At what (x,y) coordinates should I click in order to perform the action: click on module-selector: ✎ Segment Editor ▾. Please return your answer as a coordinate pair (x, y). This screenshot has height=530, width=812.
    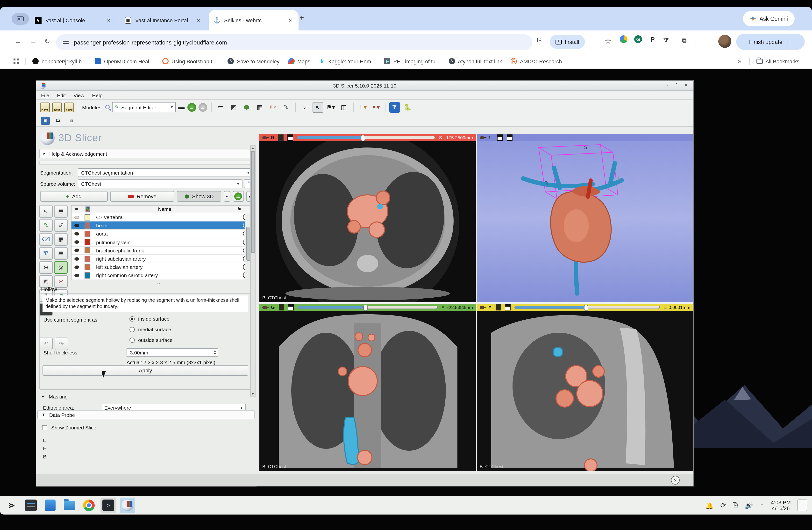
    Looking at the image, I should click on (144, 107).